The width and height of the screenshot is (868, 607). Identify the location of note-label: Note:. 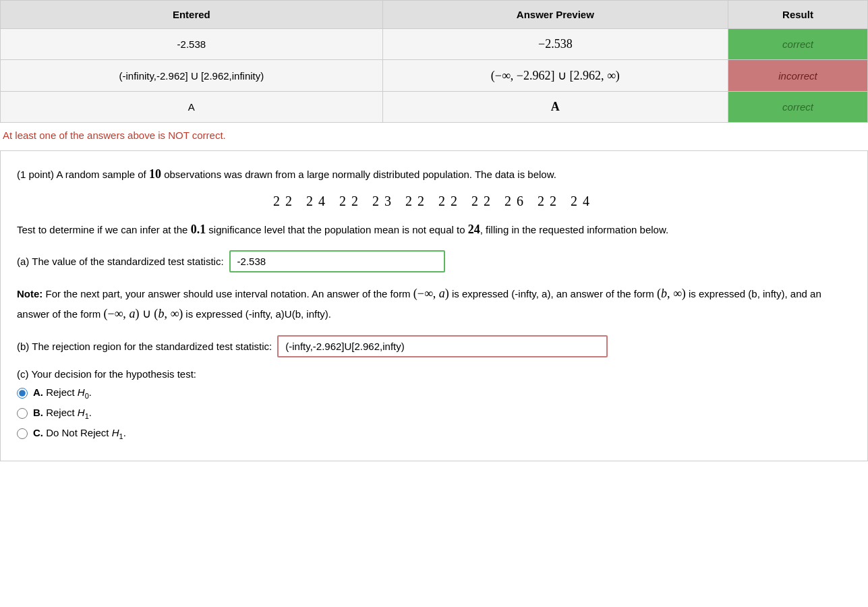
(30, 294).